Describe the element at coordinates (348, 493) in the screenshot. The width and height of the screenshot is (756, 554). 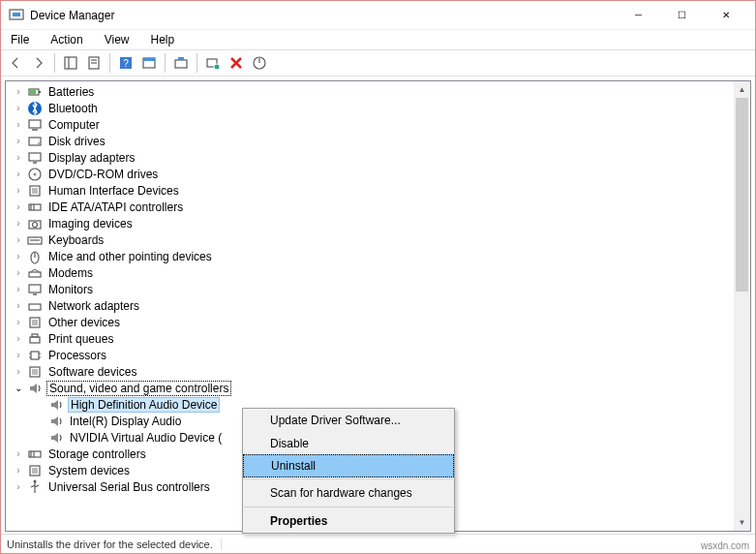
I see `context-menu-scan: Scan for hardware changes` at that location.